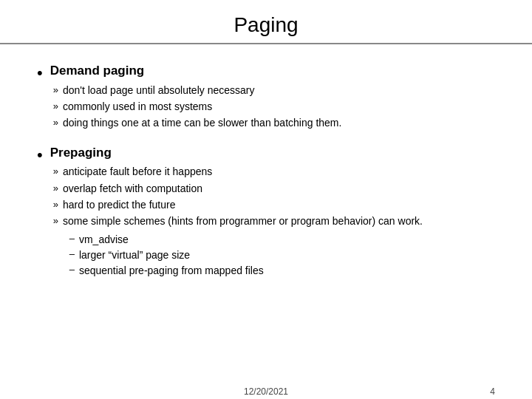 The width and height of the screenshot is (532, 399). Describe the element at coordinates (56, 123) in the screenshot. I see `sub-arrow-1-3: »` at that location.